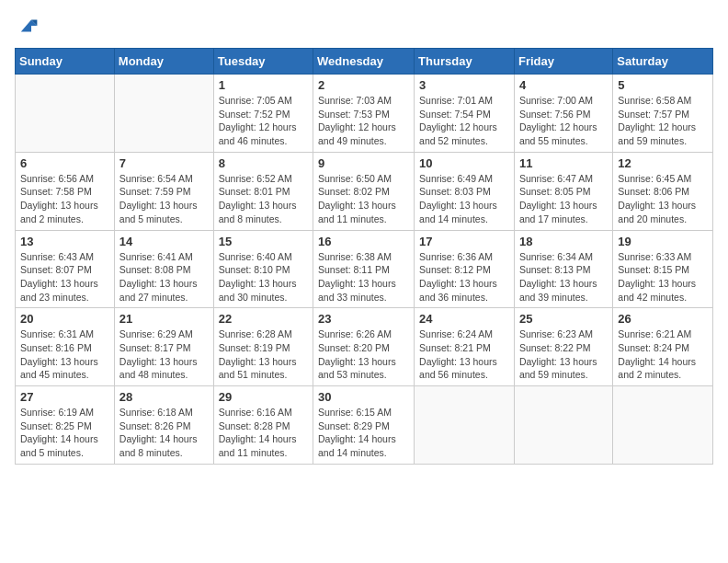 This screenshot has height=563, width=728. I want to click on day-info: Sunrise: 6:19 AMSunset: 8:25 PMDaylight:…, so click(64, 432).